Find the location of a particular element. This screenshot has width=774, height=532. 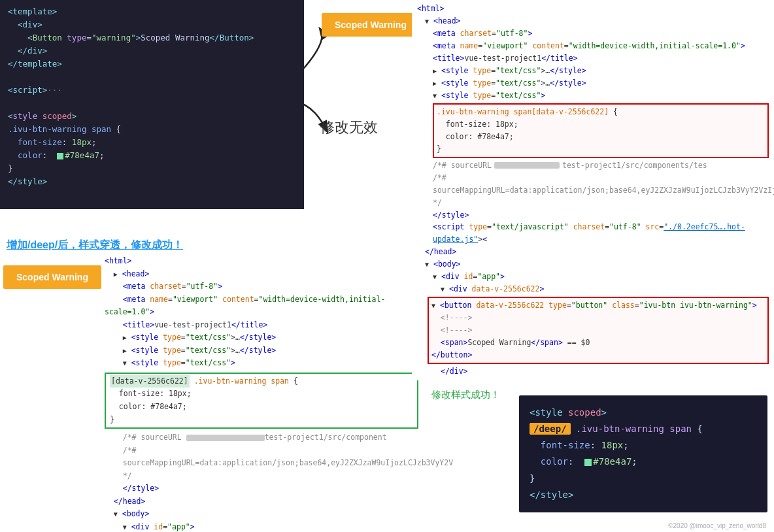

rp-red-box-bottom: ▼ <button data-v-2556c622 type="button" … is located at coordinates (598, 331).